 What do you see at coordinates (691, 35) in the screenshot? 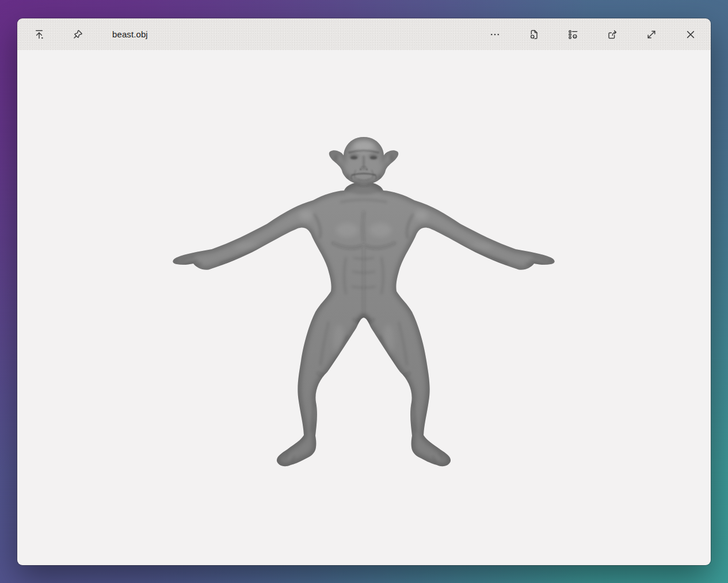
I see `close-button` at bounding box center [691, 35].